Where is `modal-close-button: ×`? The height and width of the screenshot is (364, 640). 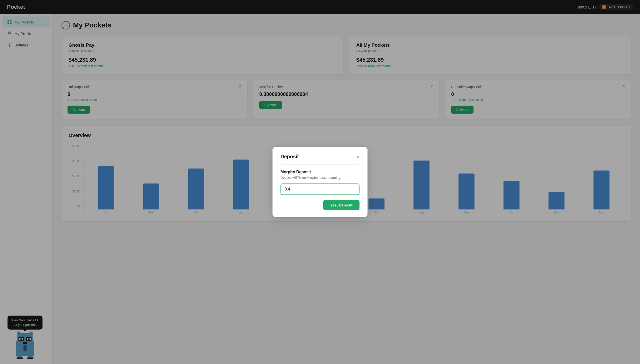 modal-close-button: × is located at coordinates (358, 157).